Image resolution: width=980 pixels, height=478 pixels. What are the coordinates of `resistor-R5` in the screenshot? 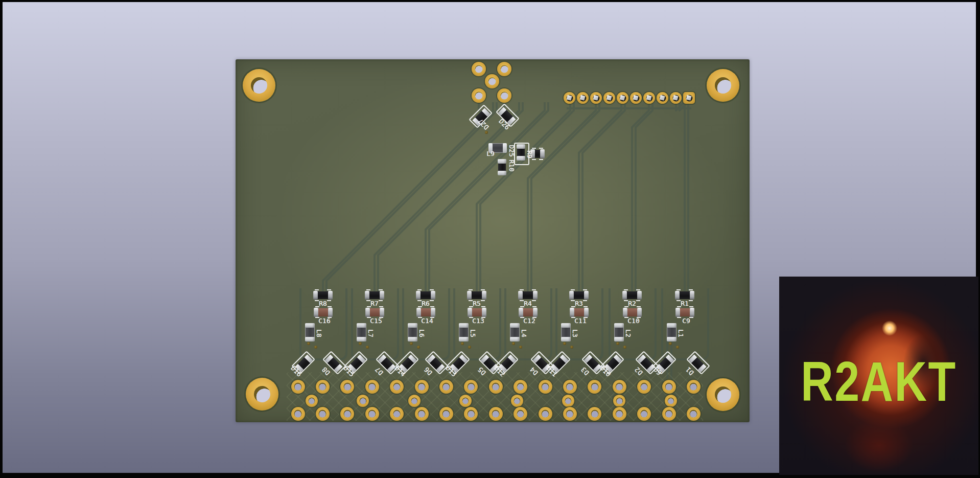 It's located at (477, 295).